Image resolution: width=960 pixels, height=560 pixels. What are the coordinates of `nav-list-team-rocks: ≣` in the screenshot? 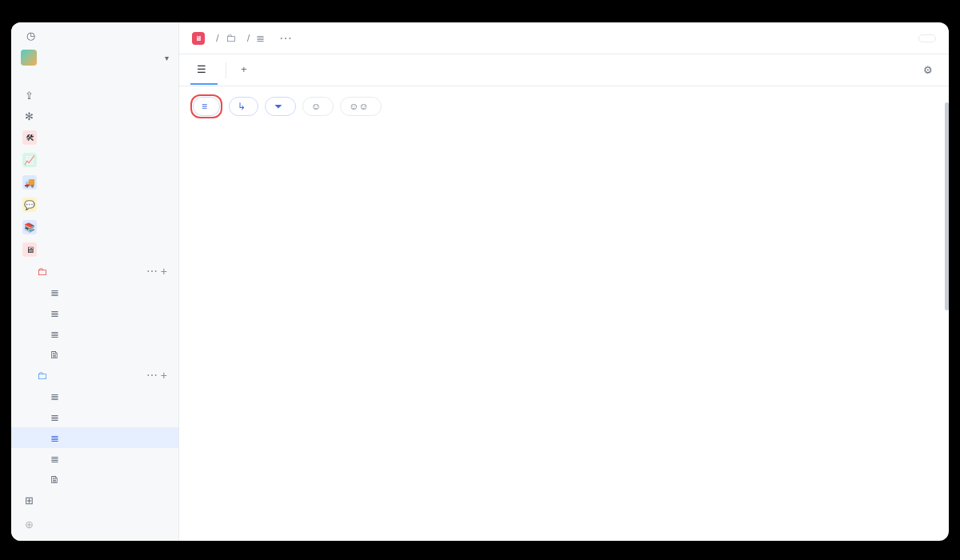 It's located at (94, 417).